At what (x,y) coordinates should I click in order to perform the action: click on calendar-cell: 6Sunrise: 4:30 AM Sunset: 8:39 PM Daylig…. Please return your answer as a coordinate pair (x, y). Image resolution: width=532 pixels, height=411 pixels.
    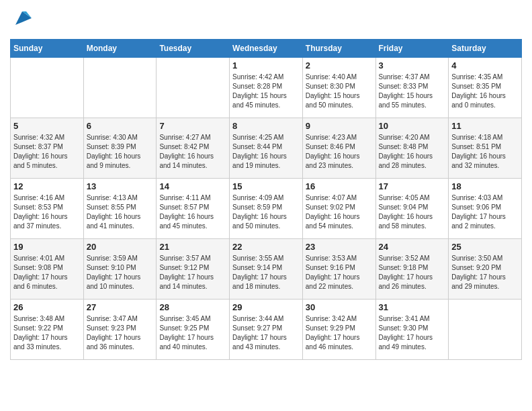
    Looking at the image, I should click on (120, 148).